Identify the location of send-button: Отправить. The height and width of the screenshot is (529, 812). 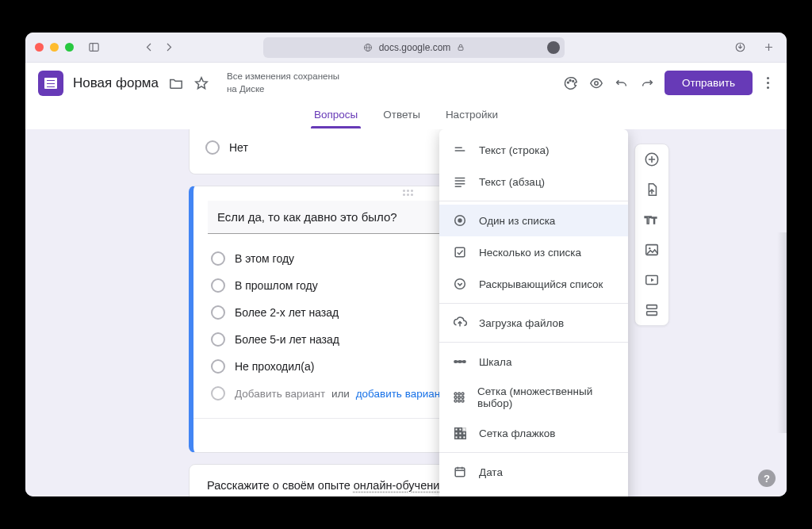
(709, 82).